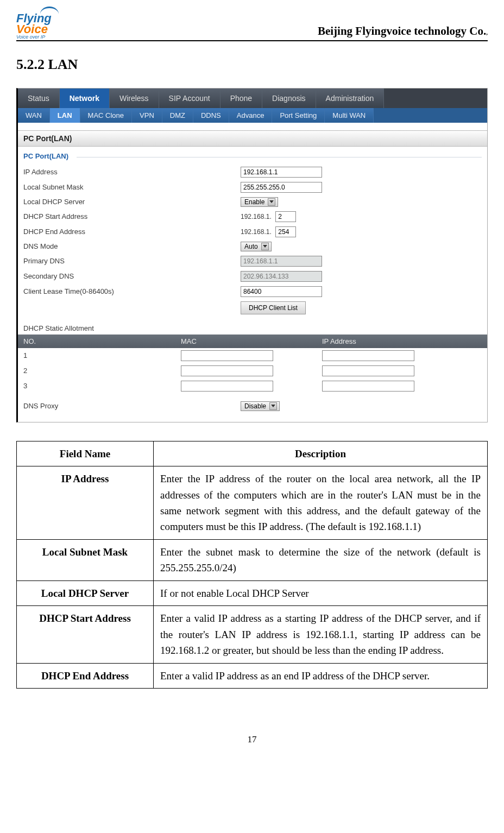 The width and height of the screenshot is (504, 833). Describe the element at coordinates (281, 261) in the screenshot. I see `input-primary-dns` at that location.